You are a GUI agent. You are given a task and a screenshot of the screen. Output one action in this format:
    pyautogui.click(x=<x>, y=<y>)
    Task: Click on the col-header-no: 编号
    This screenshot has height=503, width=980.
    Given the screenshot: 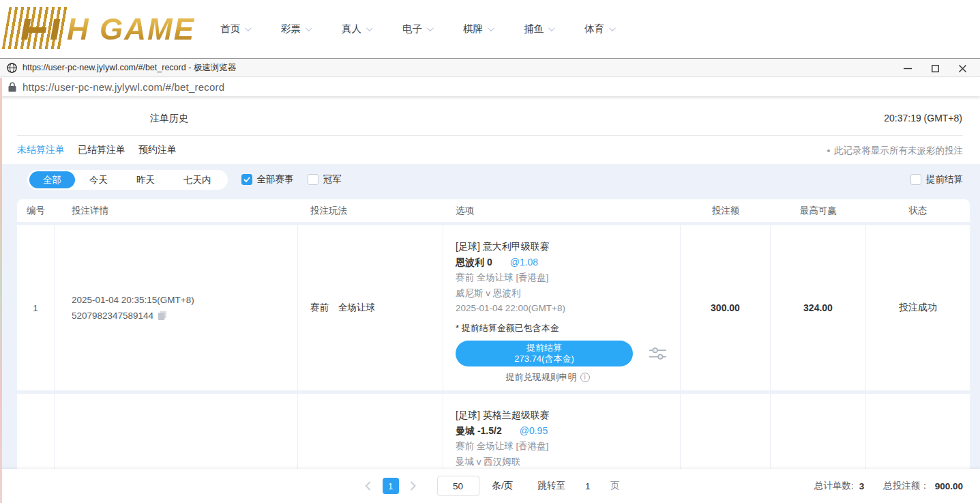 What is the action you would take?
    pyautogui.click(x=35, y=211)
    